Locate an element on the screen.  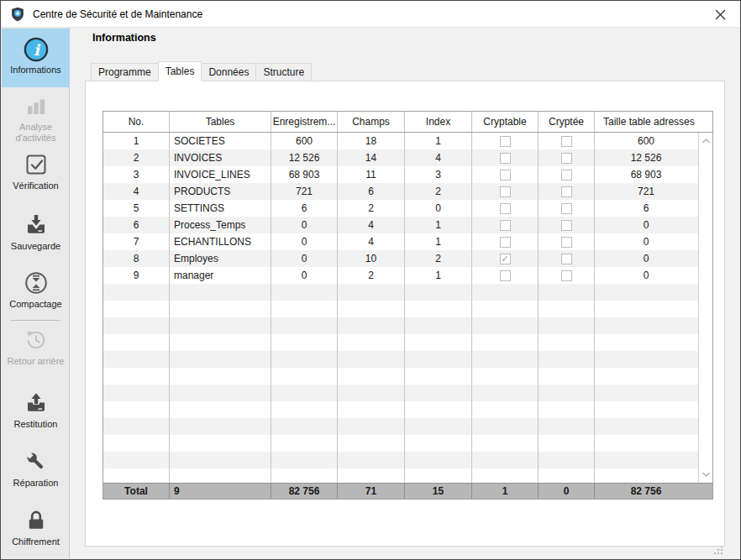
table-row: 8Employes01020 is located at coordinates (408, 259).